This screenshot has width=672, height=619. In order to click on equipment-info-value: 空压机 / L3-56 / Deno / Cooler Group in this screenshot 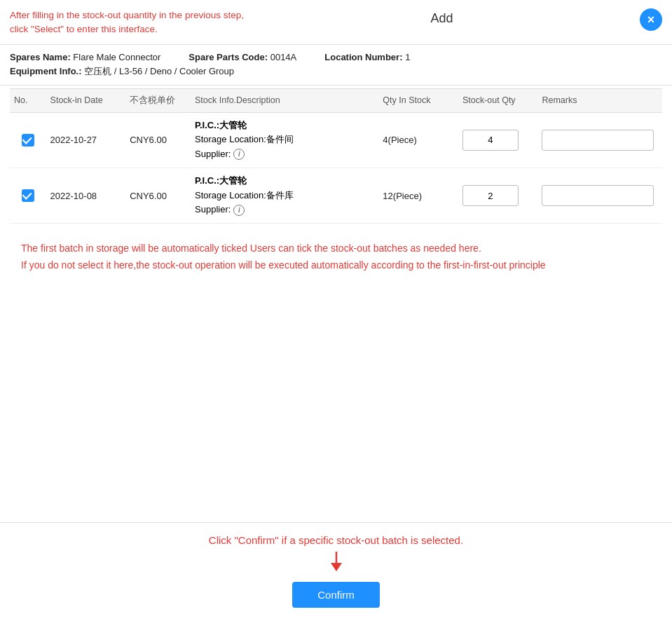, I will do `click(159, 72)`.